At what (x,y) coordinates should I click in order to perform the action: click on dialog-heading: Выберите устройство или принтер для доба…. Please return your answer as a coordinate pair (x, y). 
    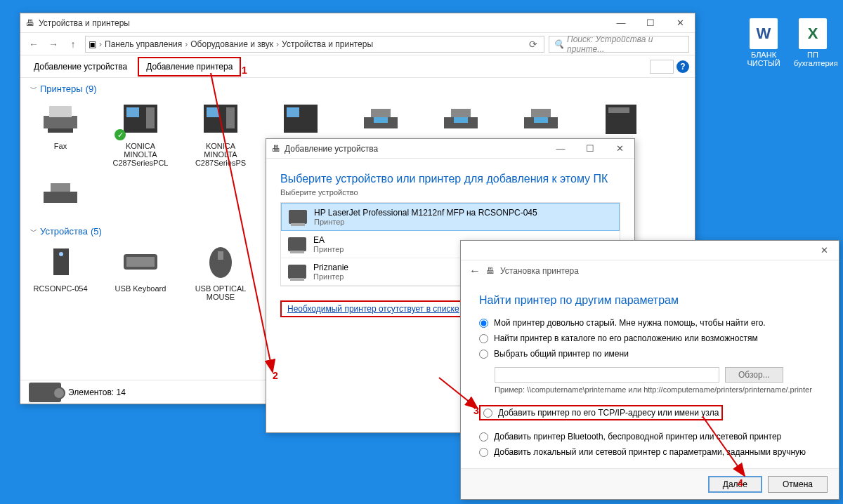
    Looking at the image, I should click on (450, 179).